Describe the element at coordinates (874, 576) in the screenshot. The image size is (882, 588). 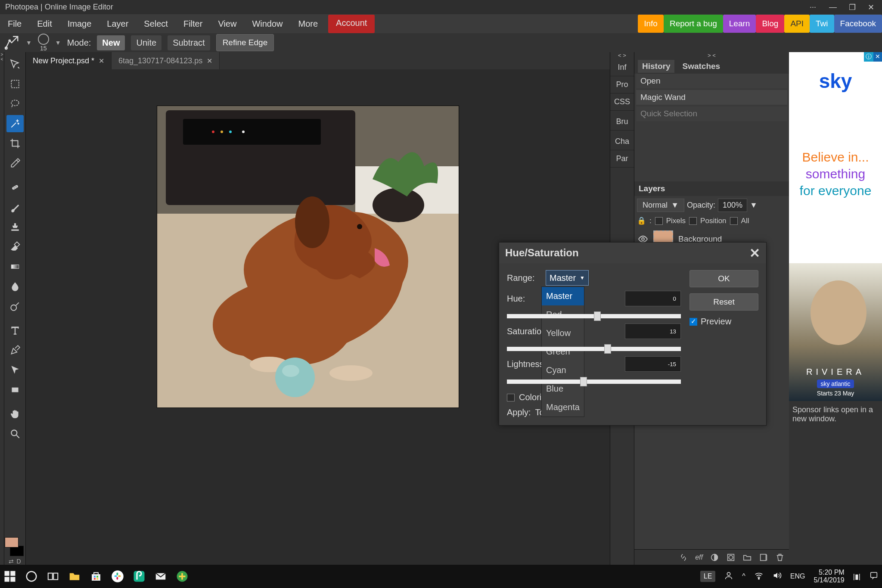
I see `notifications-icon` at that location.